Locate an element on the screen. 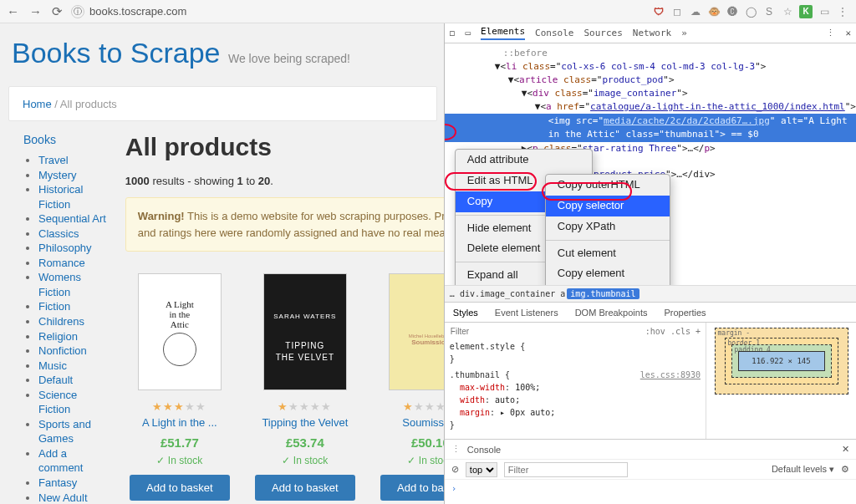  ext-icon: 🅒 is located at coordinates (732, 12).